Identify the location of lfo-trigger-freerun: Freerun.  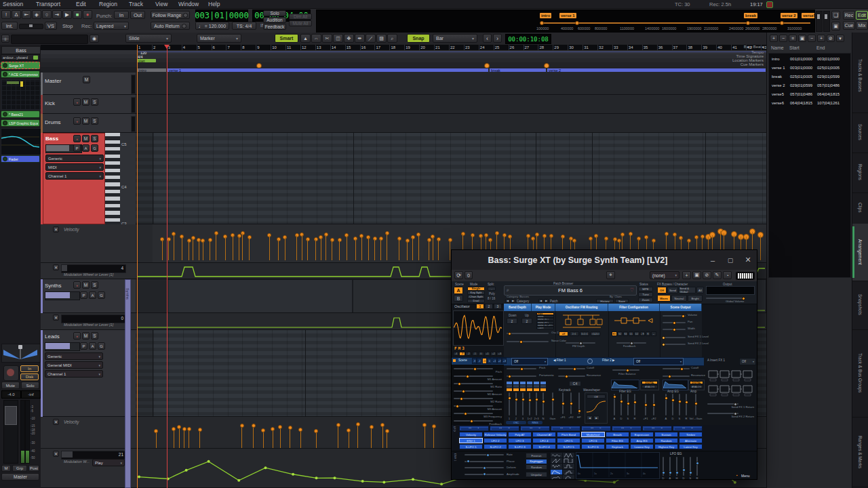
(536, 455).